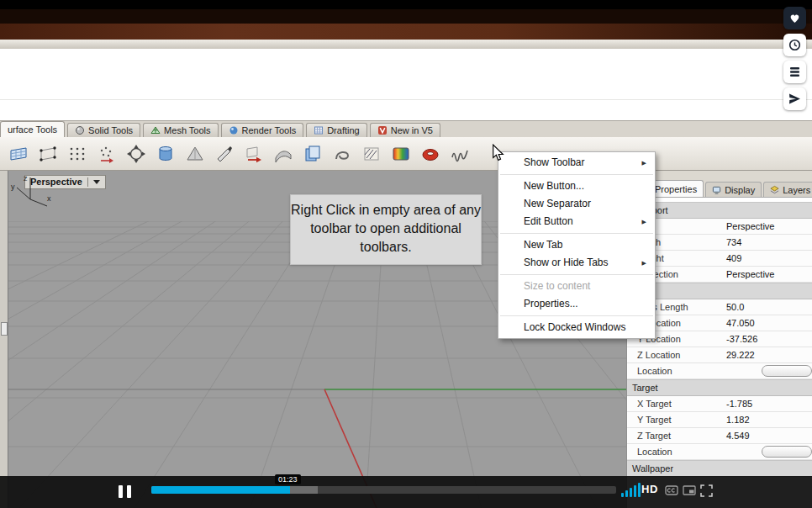  I want to click on tutorial-callout: Right Click in empty area of any toolbar…, so click(386, 230).